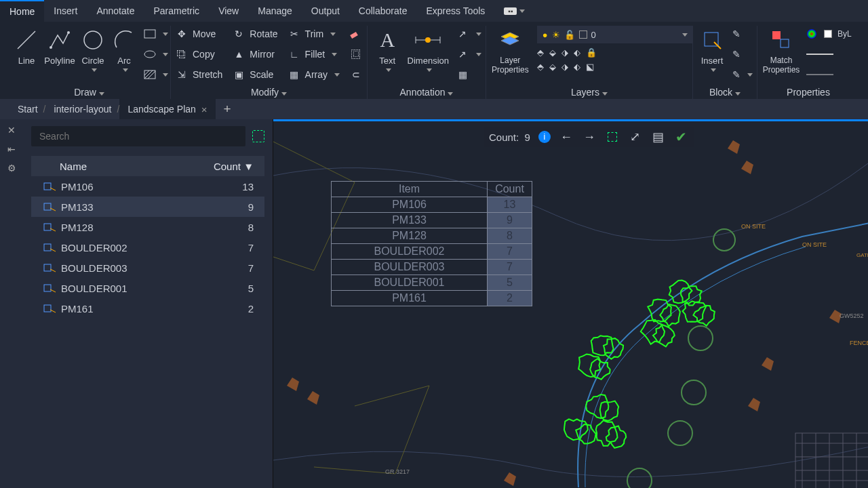  I want to click on layer-tool-8: ⬗, so click(565, 66).